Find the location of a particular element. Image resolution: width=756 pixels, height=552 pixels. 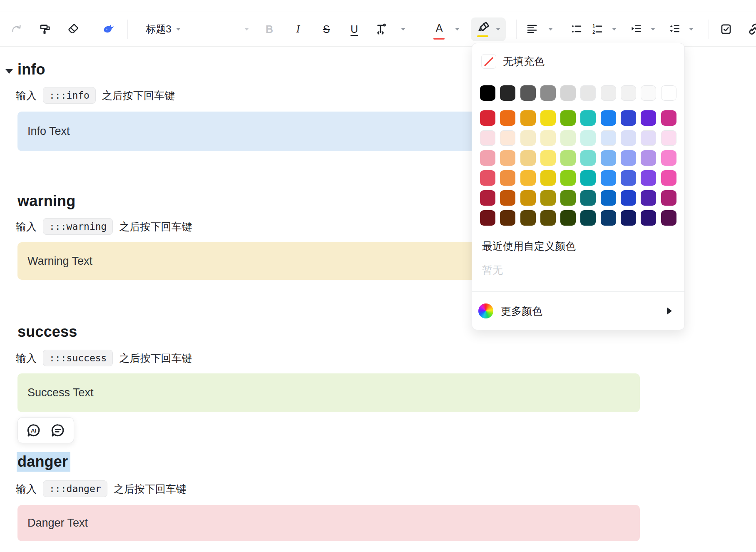

underline-button: U is located at coordinates (354, 29).